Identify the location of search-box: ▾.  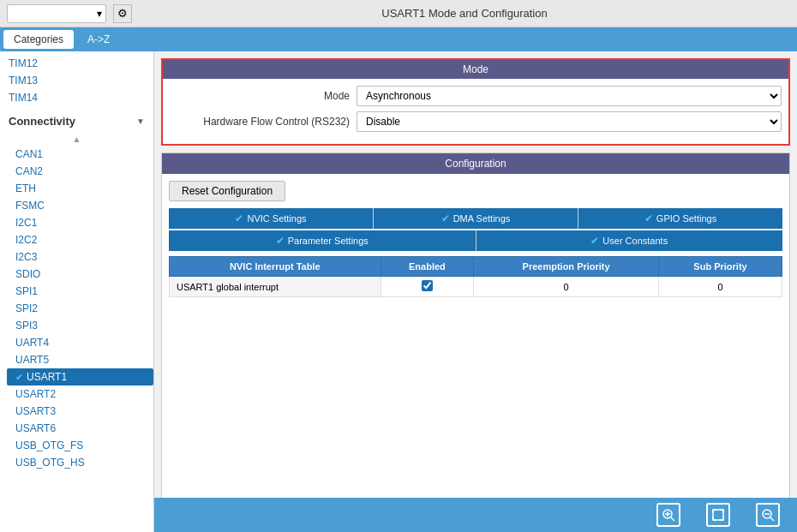
(57, 14).